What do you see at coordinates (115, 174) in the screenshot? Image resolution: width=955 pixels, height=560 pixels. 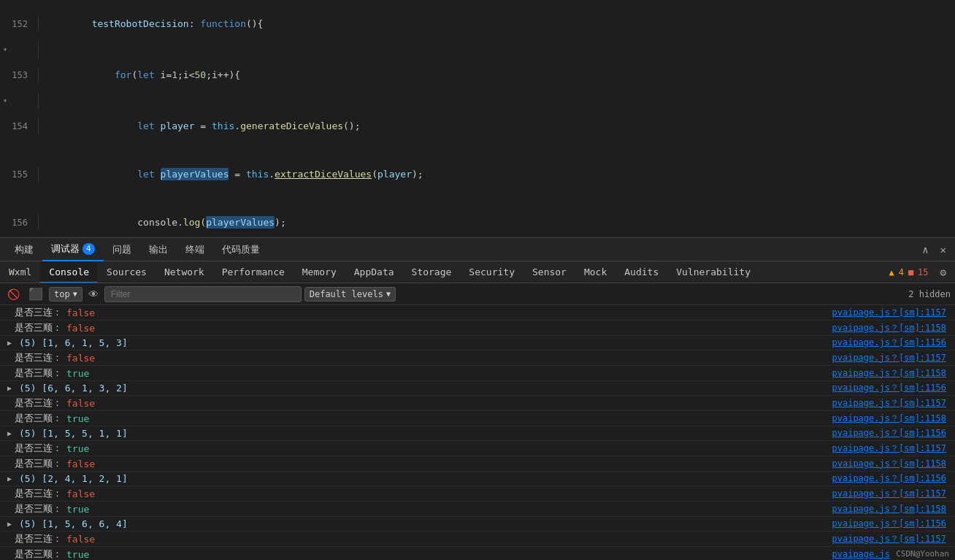 I see `token` at bounding box center [115, 174].